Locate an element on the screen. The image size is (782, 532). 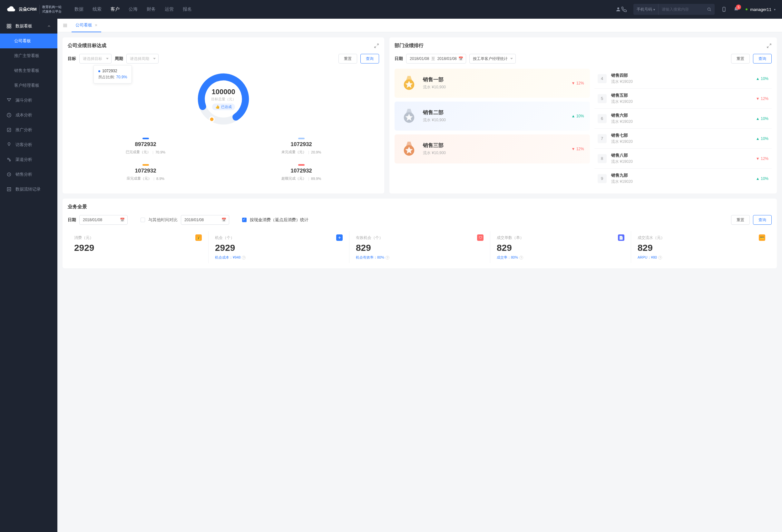
sidebar-item: 数据流转记录 is located at coordinates (29, 189).